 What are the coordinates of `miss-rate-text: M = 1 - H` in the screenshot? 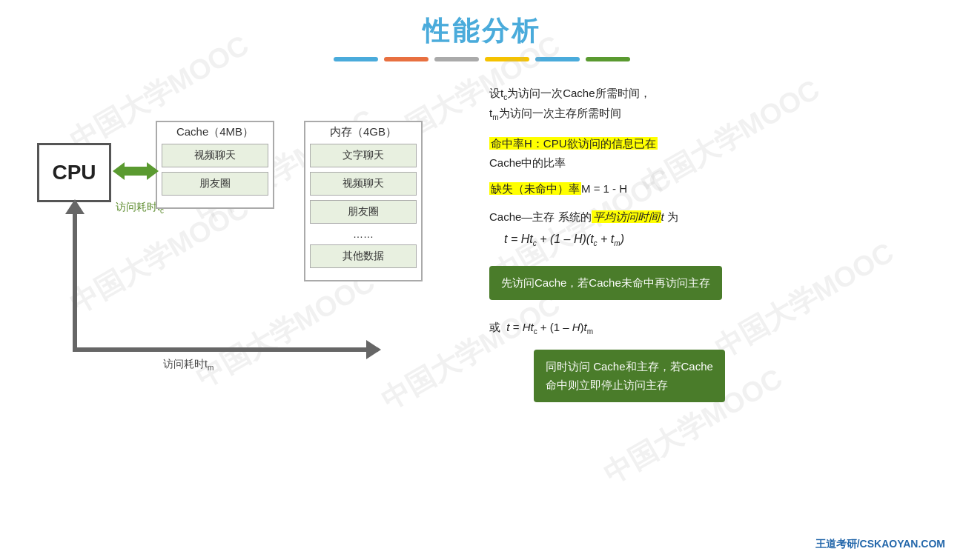 It's located at (604, 188).